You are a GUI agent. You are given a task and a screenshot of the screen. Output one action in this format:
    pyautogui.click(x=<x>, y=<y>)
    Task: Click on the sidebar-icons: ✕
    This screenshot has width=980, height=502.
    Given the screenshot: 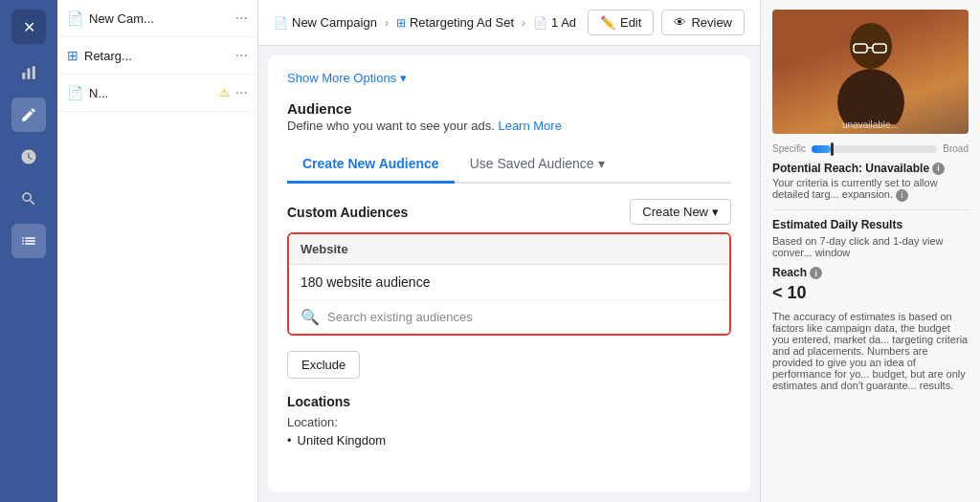 What is the action you would take?
    pyautogui.click(x=29, y=251)
    